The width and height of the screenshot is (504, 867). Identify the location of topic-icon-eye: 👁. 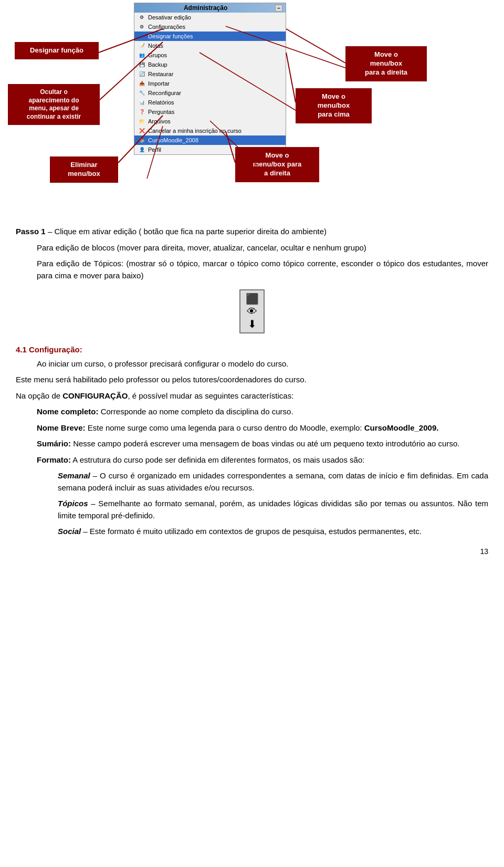
(252, 311).